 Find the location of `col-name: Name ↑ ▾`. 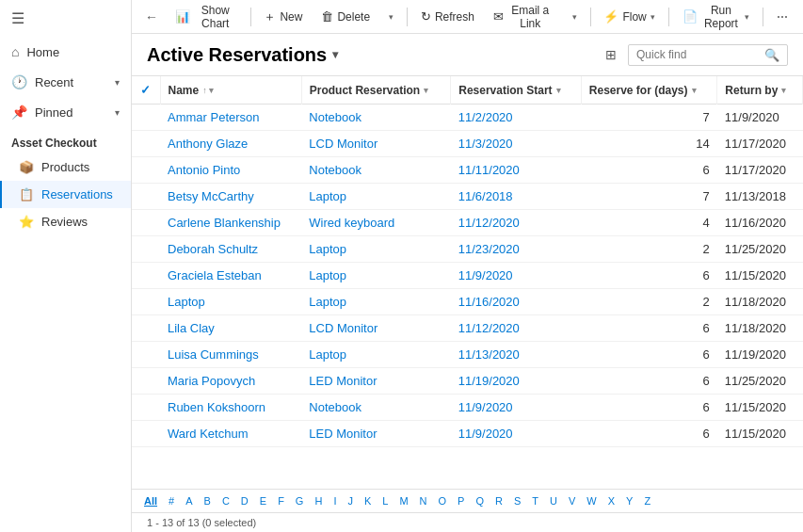

col-name: Name ↑ ▾ is located at coordinates (231, 90).